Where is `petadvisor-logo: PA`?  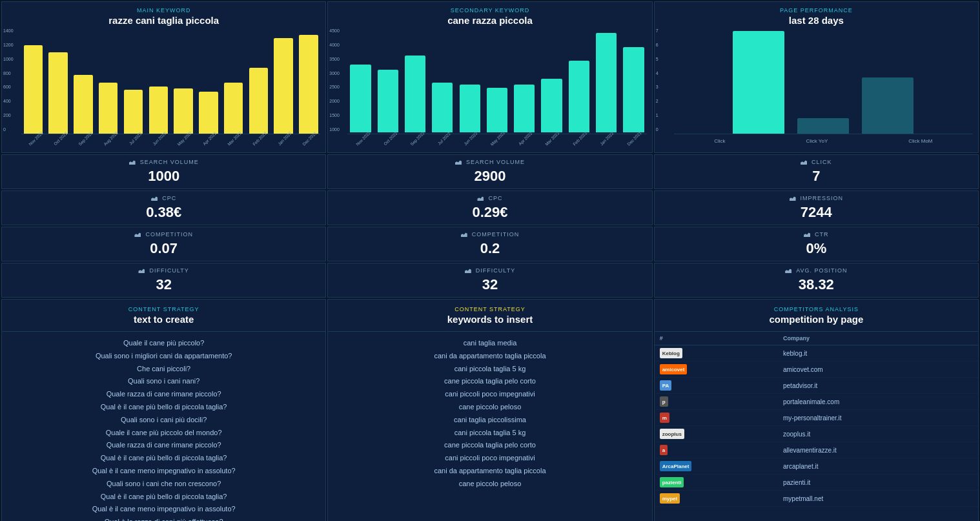
petadvisor-logo: PA is located at coordinates (666, 385).